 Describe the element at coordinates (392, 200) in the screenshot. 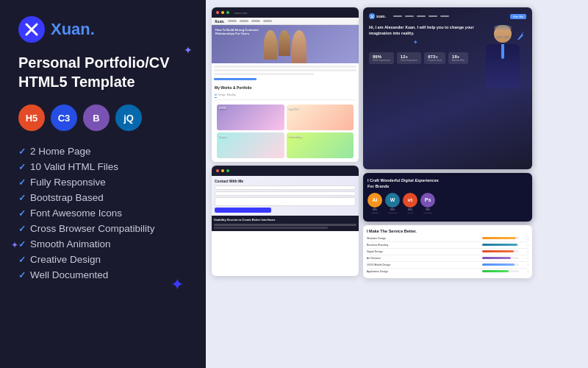

I see `wordpress-icon: W` at that location.